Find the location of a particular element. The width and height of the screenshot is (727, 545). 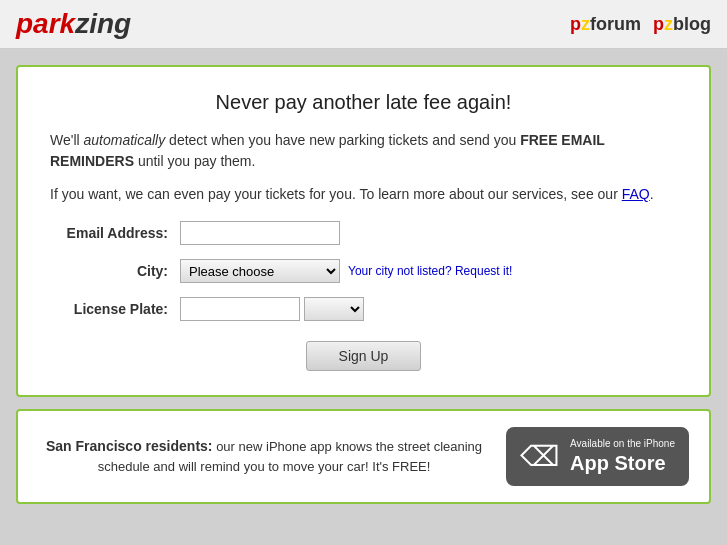

para1-mid: detect when you have new parking tickets… is located at coordinates (342, 140).